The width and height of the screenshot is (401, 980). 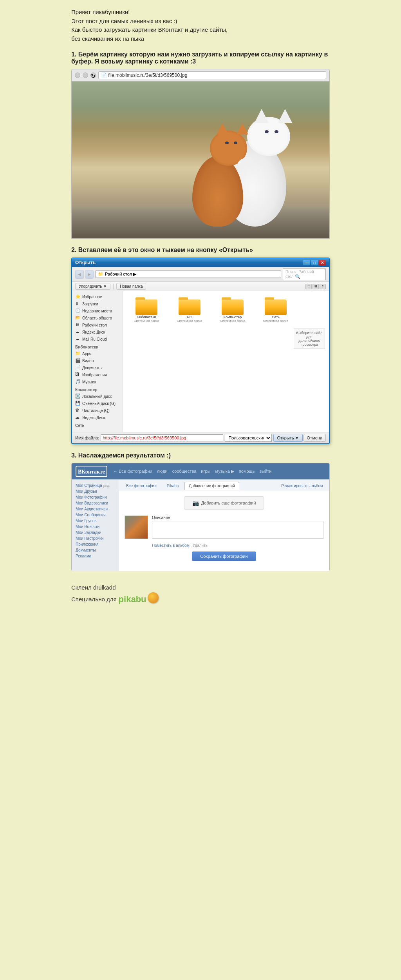 What do you see at coordinates (247, 471) in the screenshot?
I see `vk-nav-help: помощь` at bounding box center [247, 471].